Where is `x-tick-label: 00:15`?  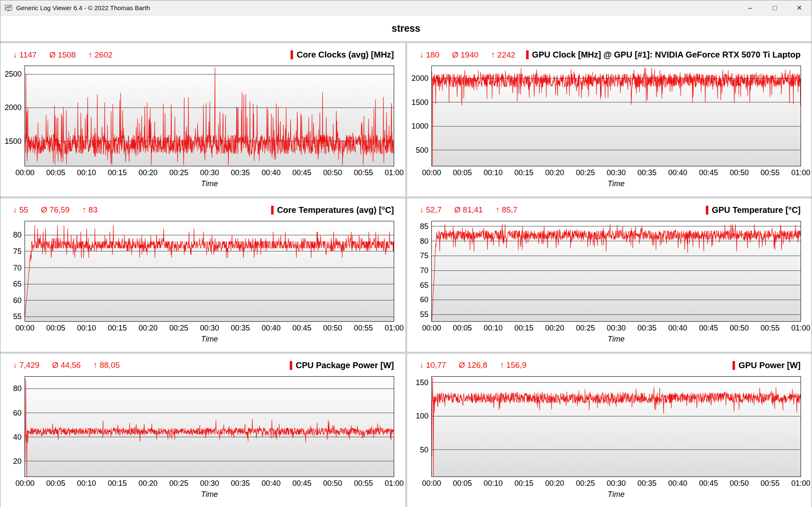
x-tick-label: 00:15 is located at coordinates (117, 328).